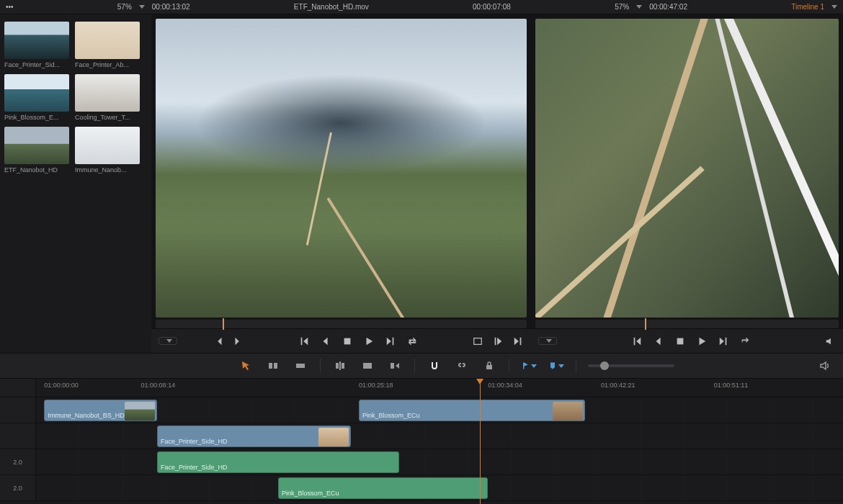 The image size is (843, 504). Describe the element at coordinates (278, 462) in the screenshot. I see `audio-clip: Face_Printer_Side_HD` at that location.